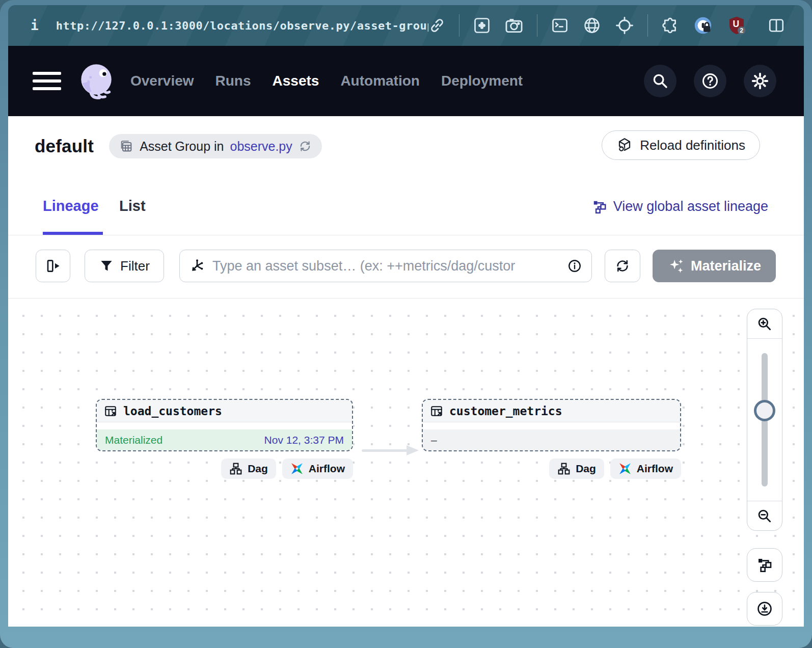 This screenshot has width=812, height=648. I want to click on download-image-button, so click(765, 609).